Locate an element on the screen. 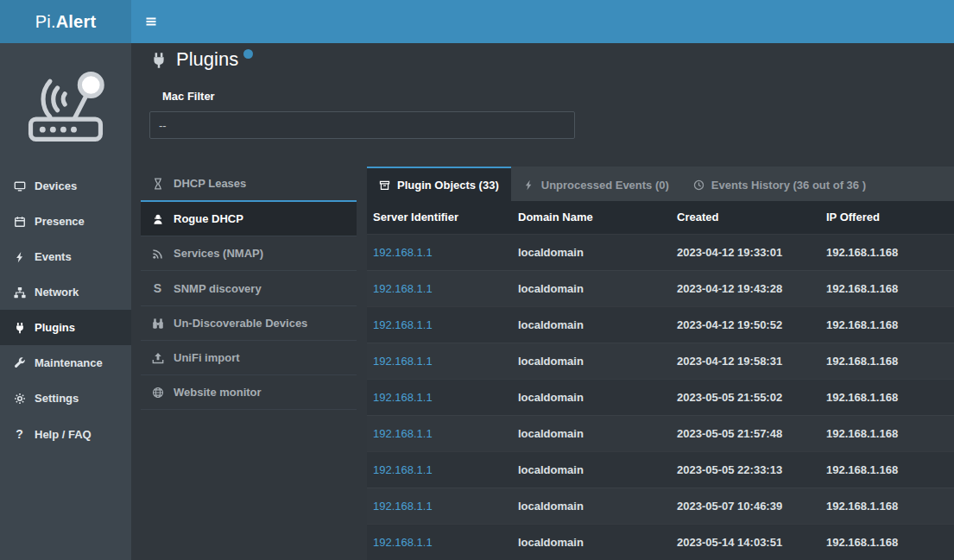 The image size is (954, 560). tab-label: Unprocessed Events (0) is located at coordinates (605, 185).